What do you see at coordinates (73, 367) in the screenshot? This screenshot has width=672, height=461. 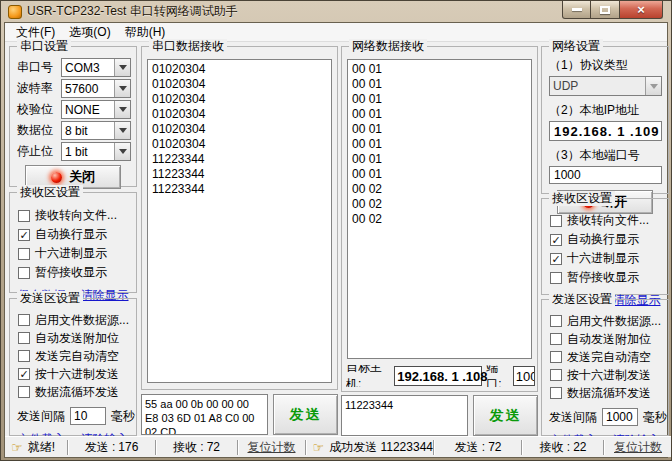 I see `serial-send-settings-group: 发送区设置 启用文件数据源... 自动发送附加位 发送完自动清空 ✓ 按十六进制…` at bounding box center [73, 367].